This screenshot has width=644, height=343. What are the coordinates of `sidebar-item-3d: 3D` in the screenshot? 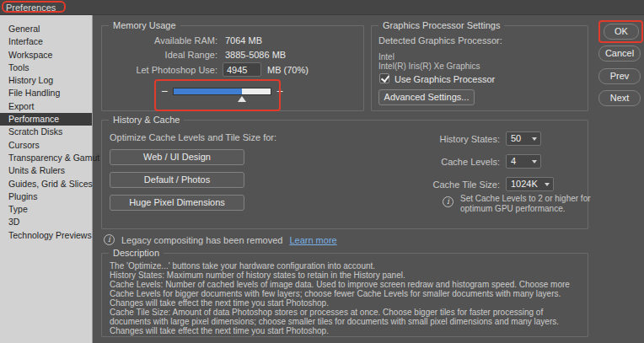 It's located at (46, 222).